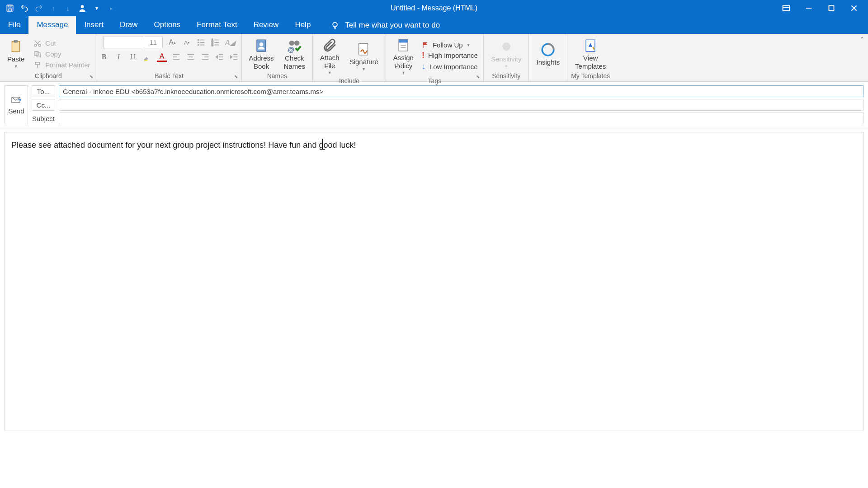 Image resolution: width=868 pixels, height=488 pixels. What do you see at coordinates (217, 25) in the screenshot?
I see `tab-format-text: Format Text` at bounding box center [217, 25].